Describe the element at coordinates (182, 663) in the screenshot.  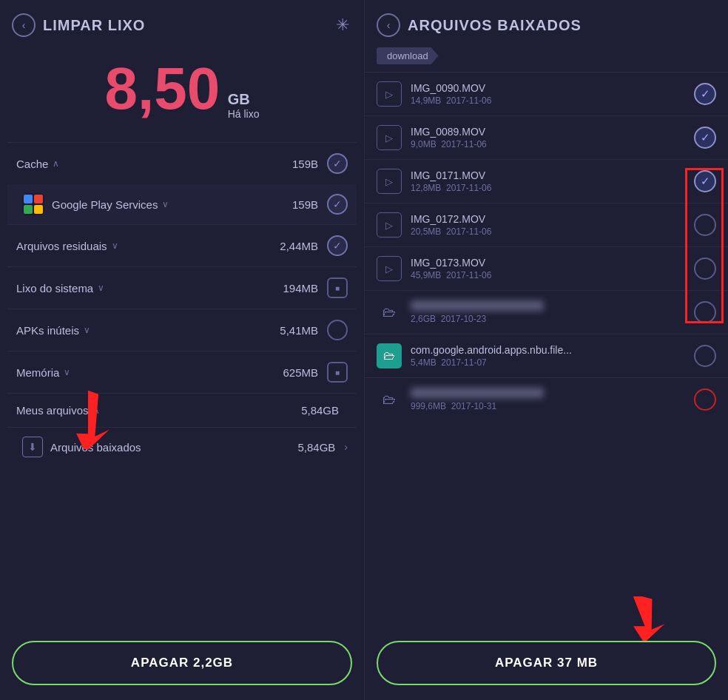
I see `left-delete-button: APAGAR 2,2GB` at that location.